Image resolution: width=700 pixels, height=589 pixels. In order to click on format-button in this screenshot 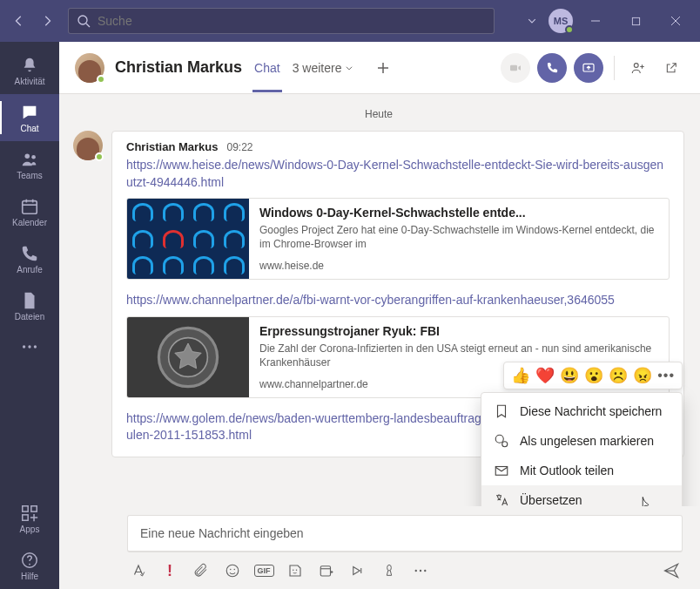, I will do `click(138, 571)`.